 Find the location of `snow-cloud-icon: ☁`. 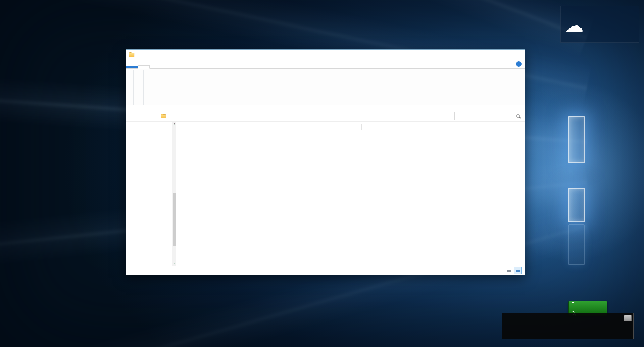

snow-cloud-icon: ☁ is located at coordinates (578, 26).